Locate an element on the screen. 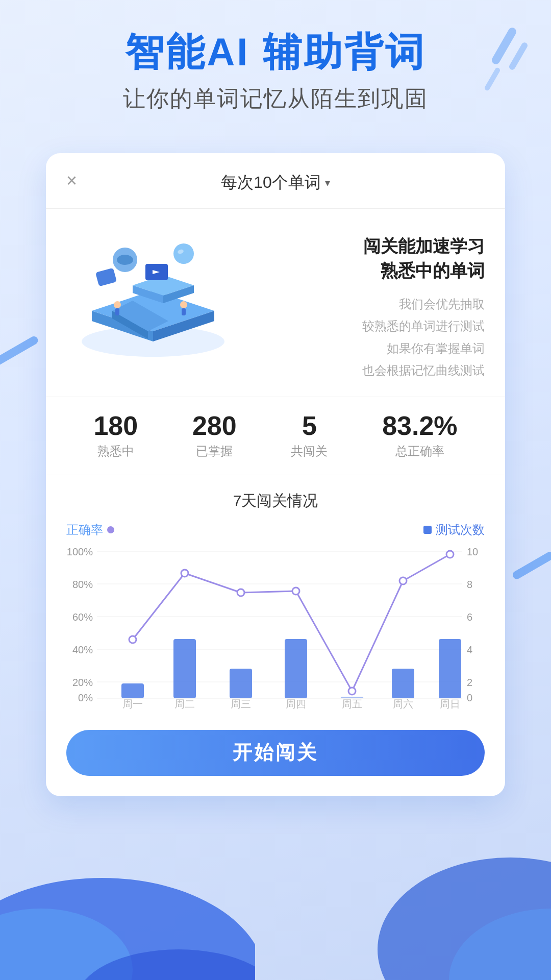 The height and width of the screenshot is (980, 551). sub-title: 让你的单词记忆从陌生到巩固 is located at coordinates (276, 99).